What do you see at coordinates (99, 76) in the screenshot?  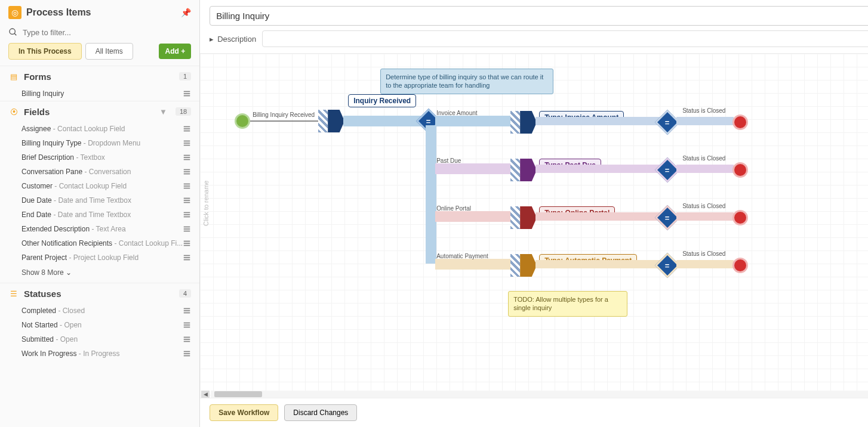 I see `forms-heading: Forms` at bounding box center [99, 76].